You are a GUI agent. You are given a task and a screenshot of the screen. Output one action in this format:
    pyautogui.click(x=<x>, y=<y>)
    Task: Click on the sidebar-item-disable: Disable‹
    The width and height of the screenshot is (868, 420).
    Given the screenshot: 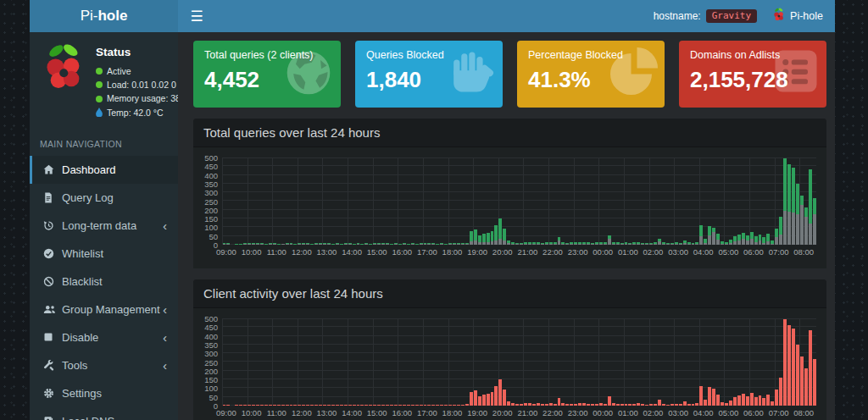 What is the action you would take?
    pyautogui.click(x=103, y=337)
    